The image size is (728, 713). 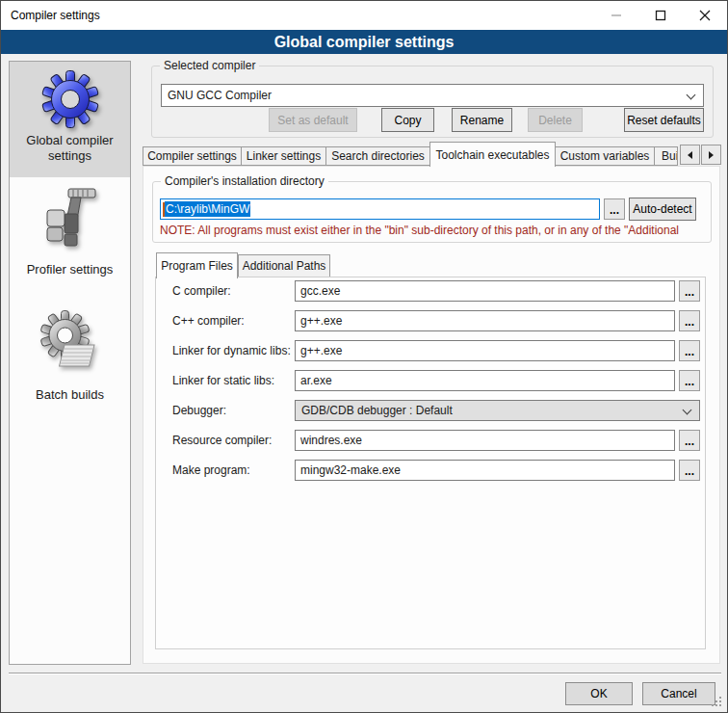 I want to click on auto-detect-button: Auto-detect, so click(x=663, y=209).